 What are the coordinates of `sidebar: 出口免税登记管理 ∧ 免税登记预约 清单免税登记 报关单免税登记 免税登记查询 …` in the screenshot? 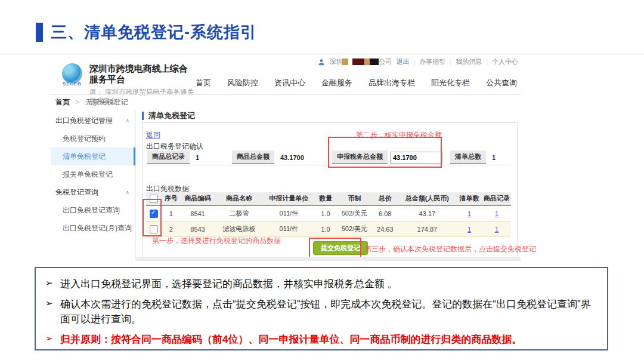 It's located at (93, 186).